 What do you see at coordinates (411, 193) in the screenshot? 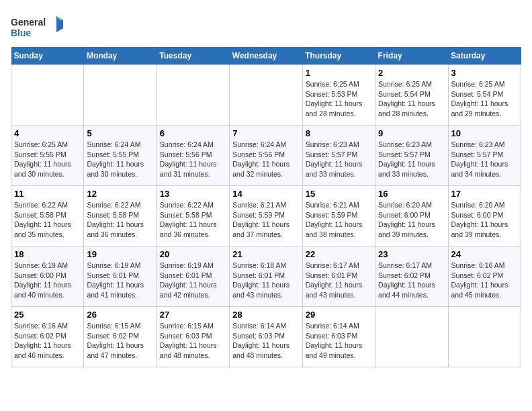
I see `day-number: 16` at bounding box center [411, 193].